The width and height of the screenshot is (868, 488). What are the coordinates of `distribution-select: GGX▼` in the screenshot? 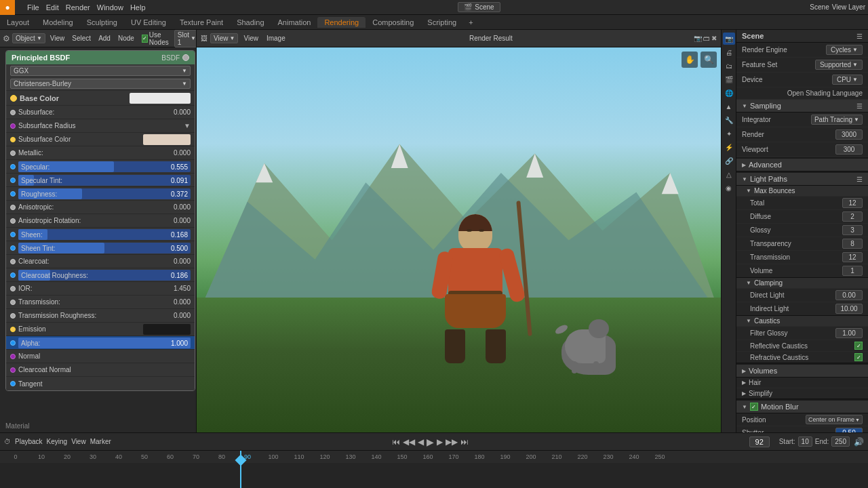 It's located at (100, 70).